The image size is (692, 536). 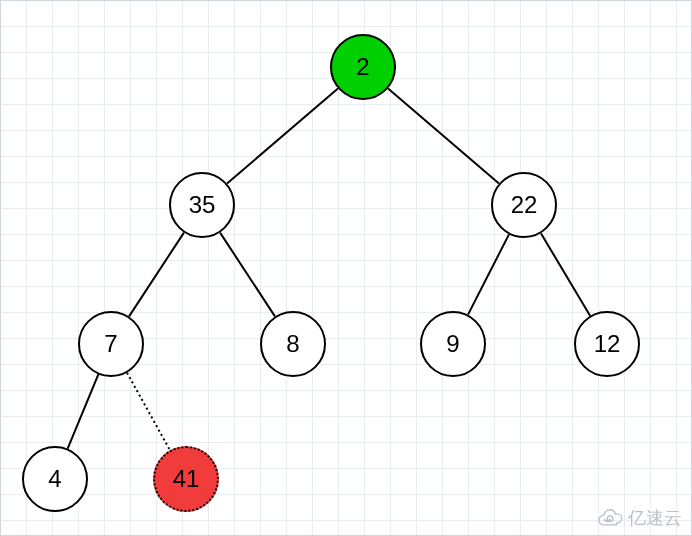 What do you see at coordinates (524, 205) in the screenshot?
I see `tree-node: 22` at bounding box center [524, 205].